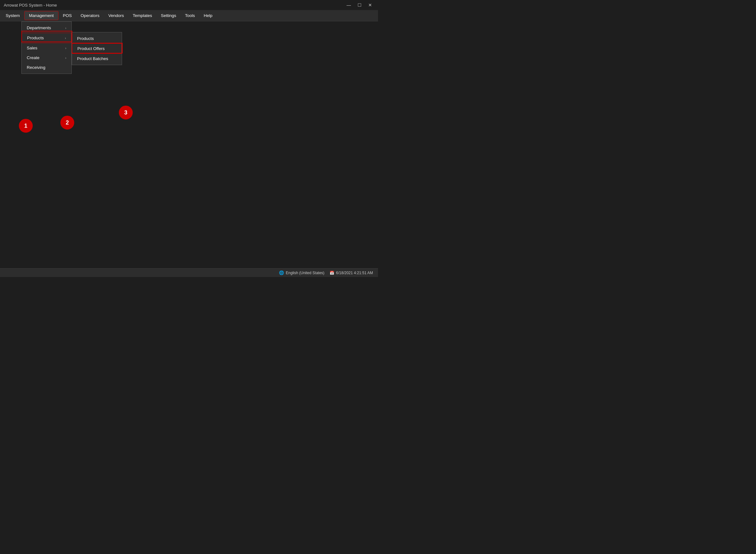 The height and width of the screenshot is (554, 756). I want to click on menu-pos: POS, so click(67, 15).